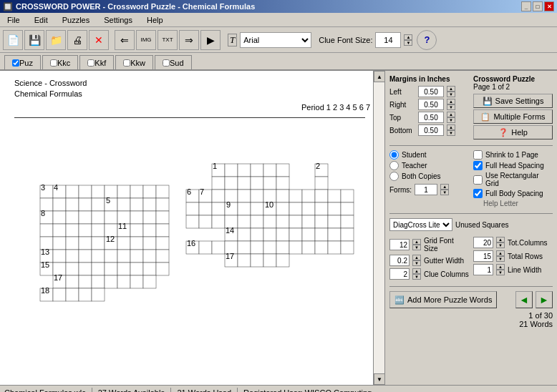 The image size is (557, 392). Describe the element at coordinates (513, 101) in the screenshot. I see `save-settings-button: 💾 Save Settings` at that location.